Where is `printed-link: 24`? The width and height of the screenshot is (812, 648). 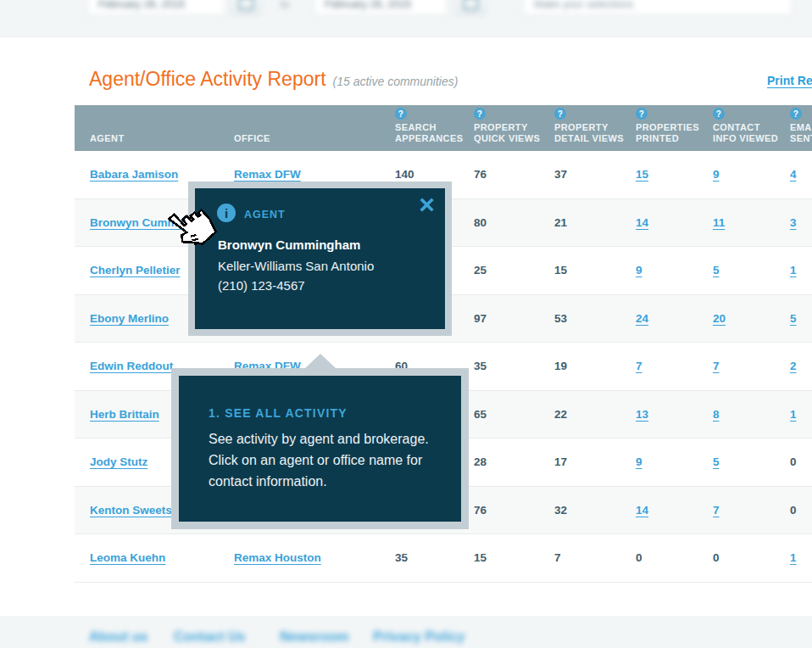 printed-link: 24 is located at coordinates (642, 319).